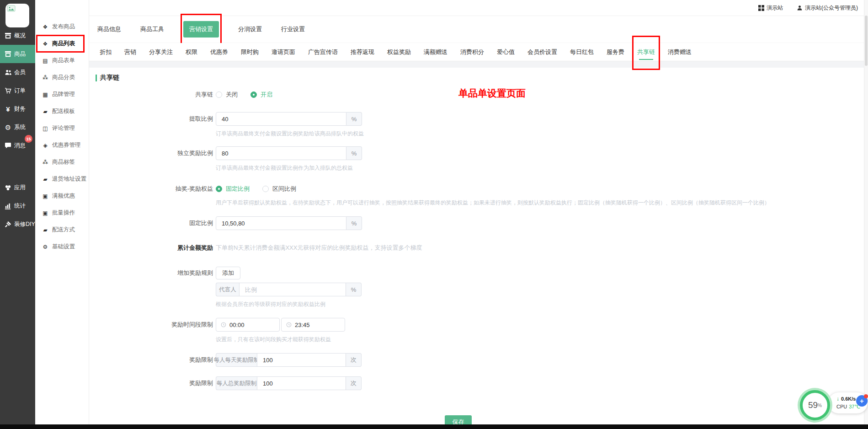 Image resolution: width=868 pixels, height=429 pixels. I want to click on agent-ratio-input, so click(293, 290).